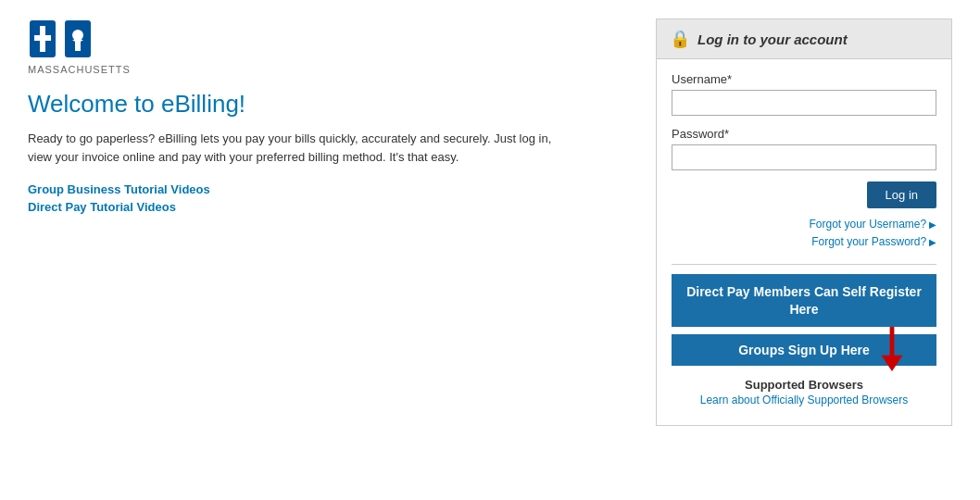 The width and height of the screenshot is (980, 500). What do you see at coordinates (804, 94) in the screenshot?
I see `username-group: Username*` at bounding box center [804, 94].